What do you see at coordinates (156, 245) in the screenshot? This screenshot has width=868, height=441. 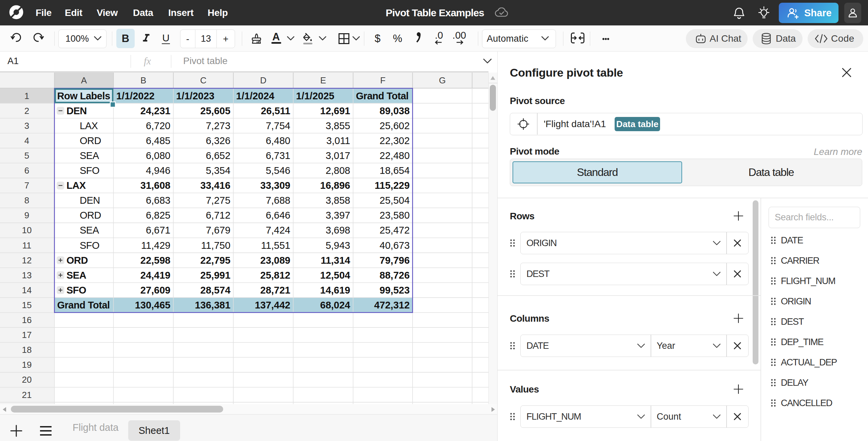 I see `svg-text: 11,429` at bounding box center [156, 245].